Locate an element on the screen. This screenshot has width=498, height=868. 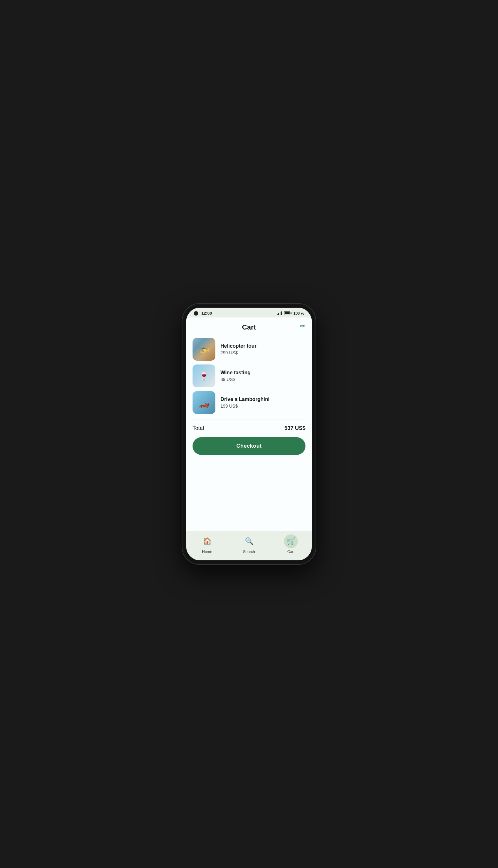
nav-icon-home-wrap: 🏠 is located at coordinates (207, 541).